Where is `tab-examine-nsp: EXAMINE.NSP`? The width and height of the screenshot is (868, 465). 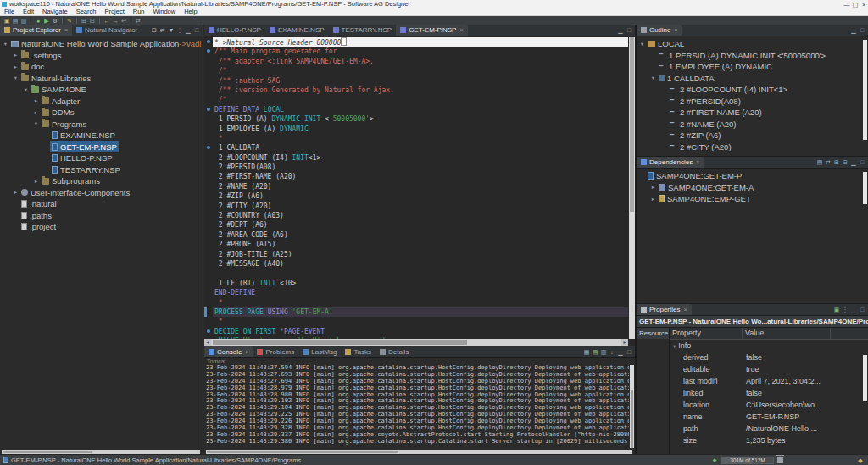 tab-examine-nsp: EXAMINE.NSP is located at coordinates (297, 30).